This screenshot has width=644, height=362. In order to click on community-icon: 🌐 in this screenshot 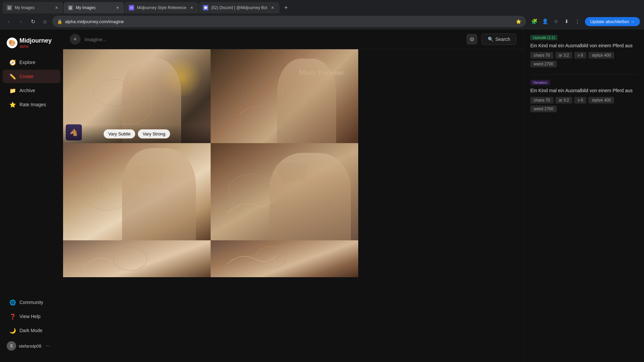, I will do `click(13, 302)`.